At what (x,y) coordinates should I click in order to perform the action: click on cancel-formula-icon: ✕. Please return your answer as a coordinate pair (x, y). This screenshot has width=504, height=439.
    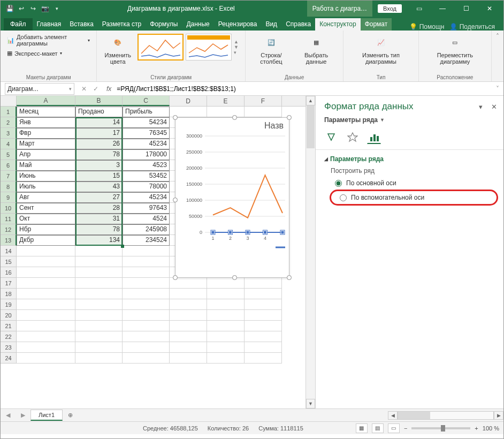
    Looking at the image, I should click on (84, 89).